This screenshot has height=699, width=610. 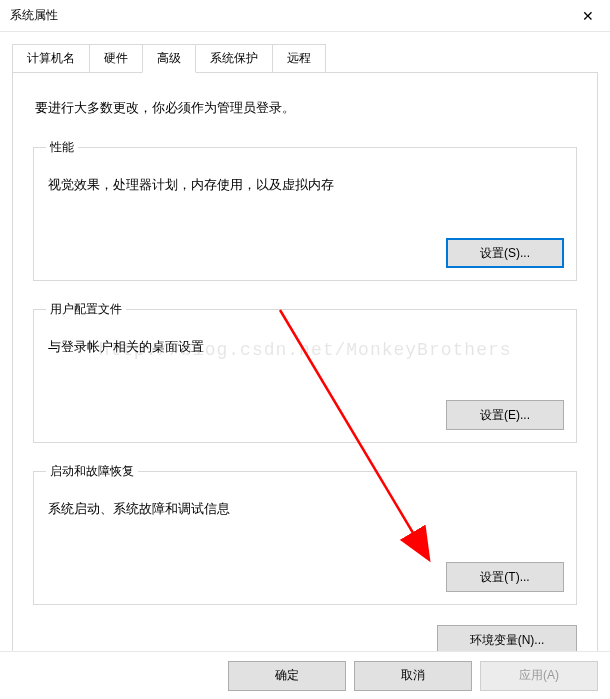 What do you see at coordinates (539, 675) in the screenshot?
I see `button-label: 应用(A)` at bounding box center [539, 675].